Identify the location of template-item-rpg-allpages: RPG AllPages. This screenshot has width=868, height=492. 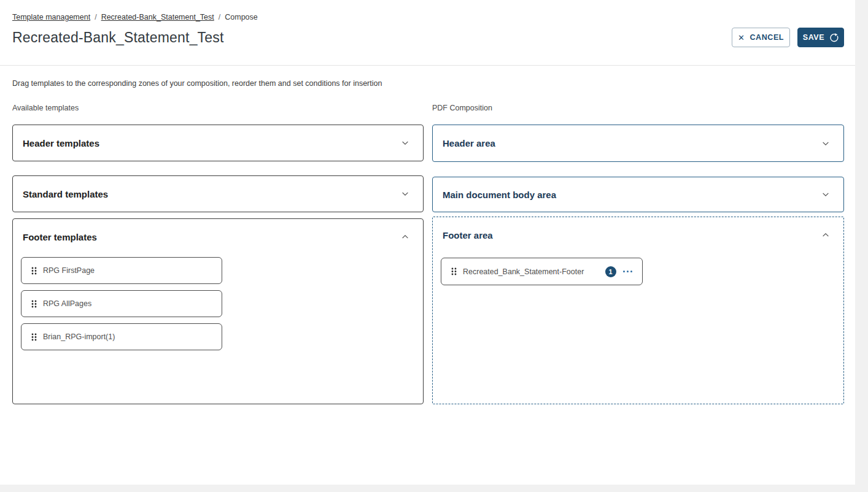
(122, 304).